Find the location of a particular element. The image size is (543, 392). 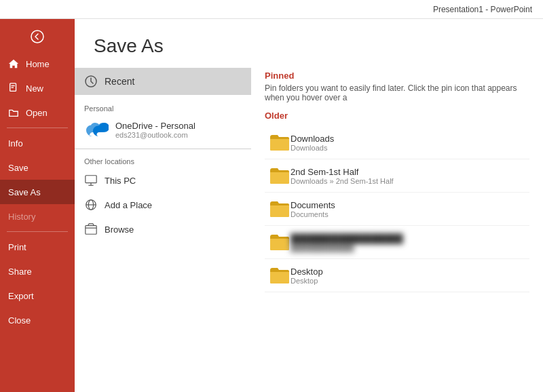

folder-item-downloads: Downloads Downloads is located at coordinates (397, 142).